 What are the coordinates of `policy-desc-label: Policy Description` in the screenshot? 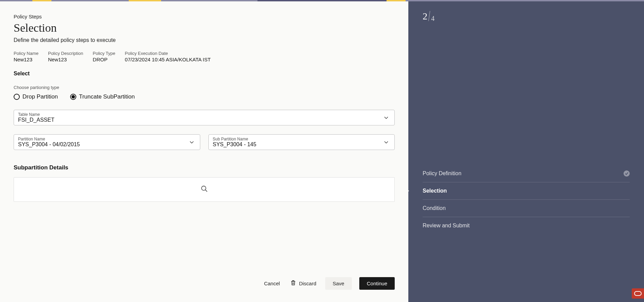 It's located at (65, 53).